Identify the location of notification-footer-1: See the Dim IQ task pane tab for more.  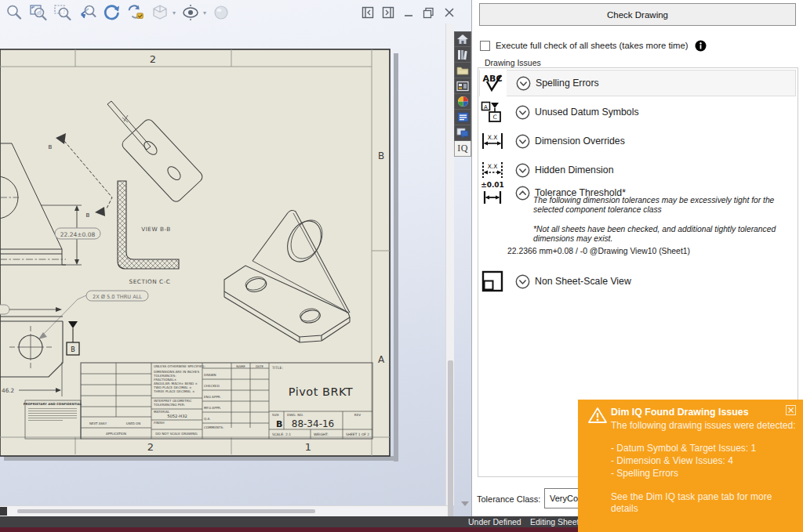
(692, 497).